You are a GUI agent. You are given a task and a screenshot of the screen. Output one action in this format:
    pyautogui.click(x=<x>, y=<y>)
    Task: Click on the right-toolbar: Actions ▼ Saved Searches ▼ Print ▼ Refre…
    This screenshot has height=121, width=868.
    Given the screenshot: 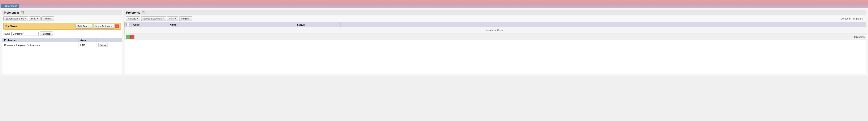 What is the action you would take?
    pyautogui.click(x=495, y=19)
    